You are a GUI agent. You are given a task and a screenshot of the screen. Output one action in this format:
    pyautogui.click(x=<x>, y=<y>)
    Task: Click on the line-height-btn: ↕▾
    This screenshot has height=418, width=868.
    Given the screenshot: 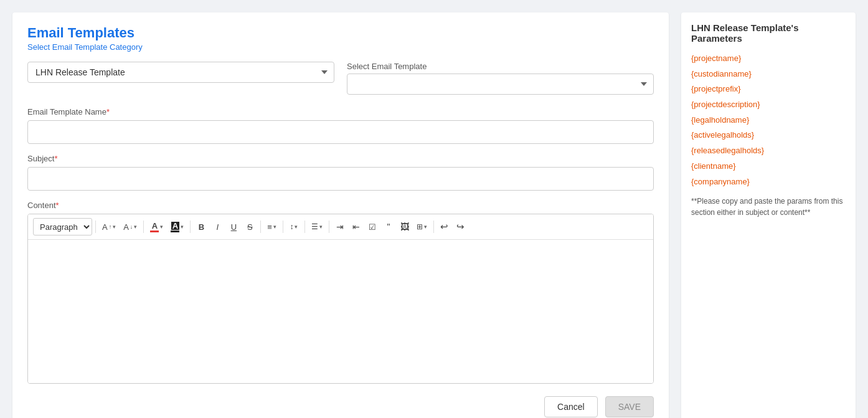 What is the action you would take?
    pyautogui.click(x=294, y=227)
    